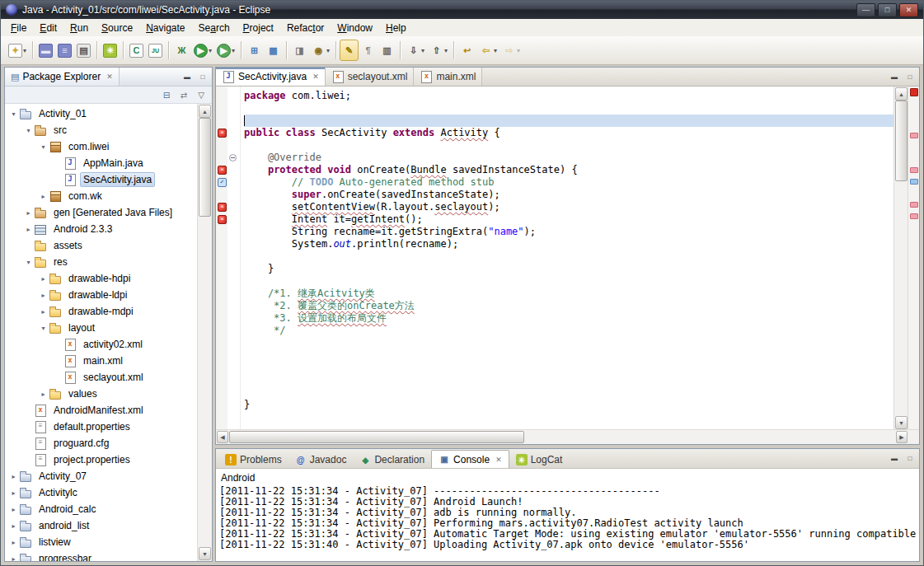 The height and width of the screenshot is (566, 924). What do you see at coordinates (101, 147) in the screenshot?
I see `tree-item-com-liwei: ▾com.liwei` at bounding box center [101, 147].